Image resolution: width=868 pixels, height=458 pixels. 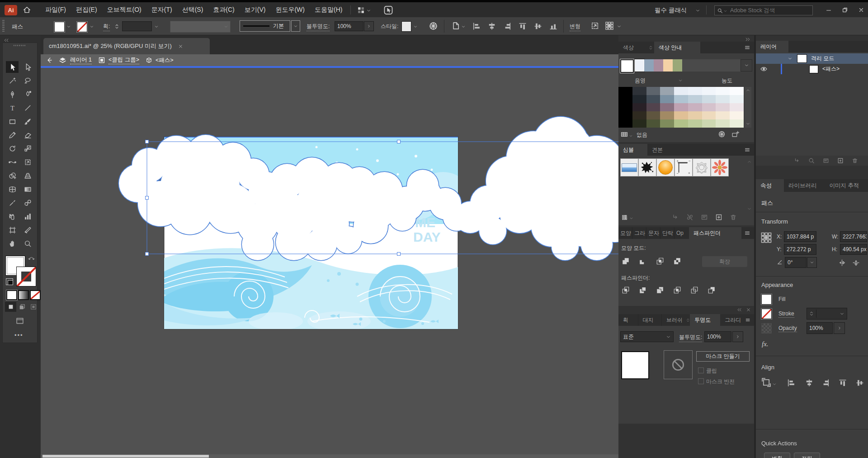 What do you see at coordinates (747, 150) in the screenshot?
I see `panel-menu-icon` at bounding box center [747, 150].